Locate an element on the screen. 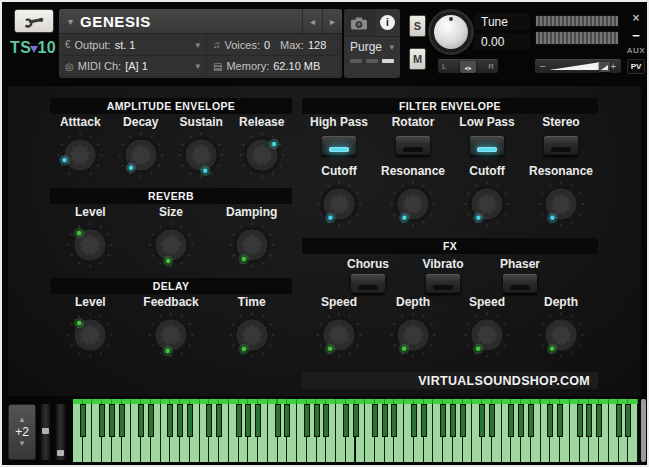 The height and width of the screenshot is (467, 649). tune-value-box: 0.00 is located at coordinates (502, 42).